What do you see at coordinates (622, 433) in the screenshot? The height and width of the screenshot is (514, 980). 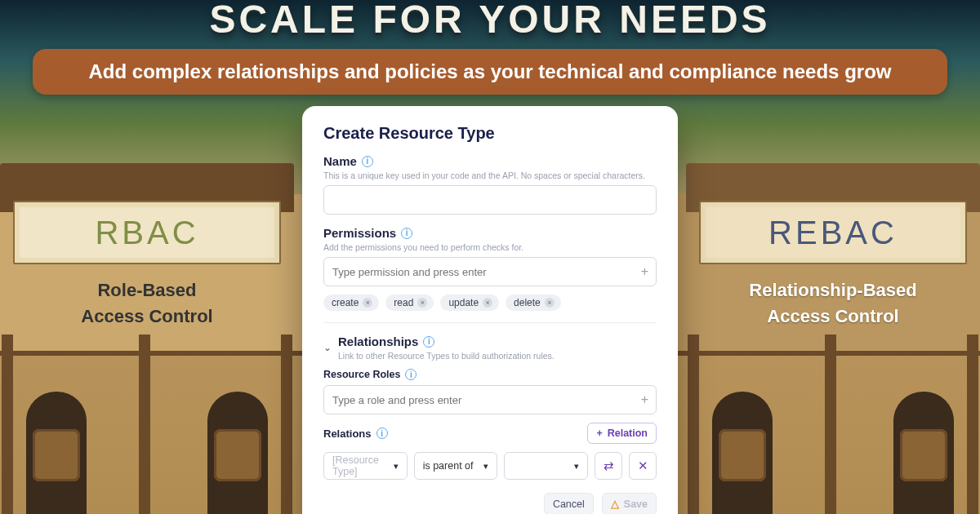 I see `add-relation-button: + Relation` at bounding box center [622, 433].